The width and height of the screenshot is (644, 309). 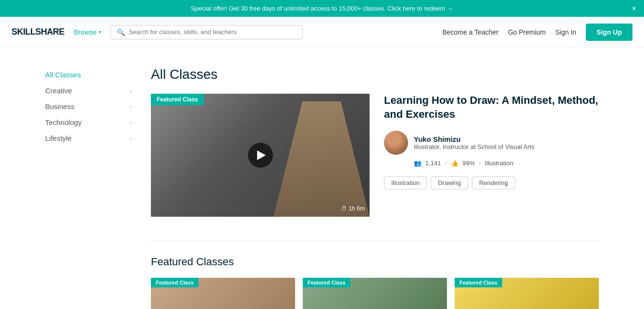 What do you see at coordinates (353, 209) in the screenshot?
I see `duration-label: ⏱ 1h 6m` at bounding box center [353, 209].